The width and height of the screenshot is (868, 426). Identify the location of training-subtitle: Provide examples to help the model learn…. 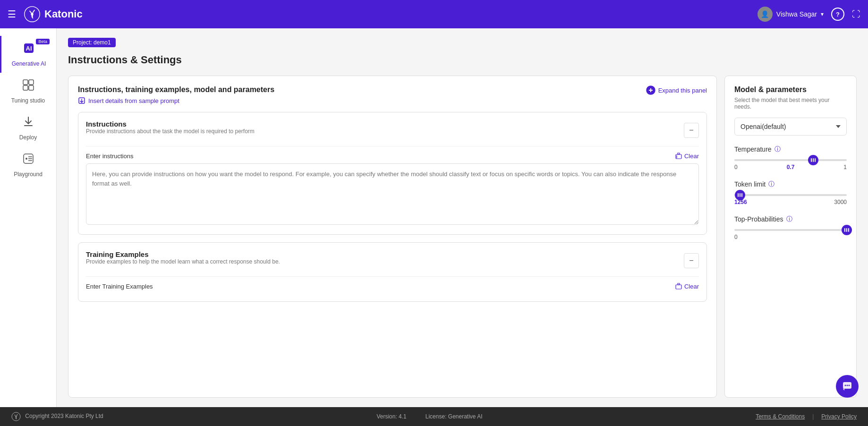
(183, 262).